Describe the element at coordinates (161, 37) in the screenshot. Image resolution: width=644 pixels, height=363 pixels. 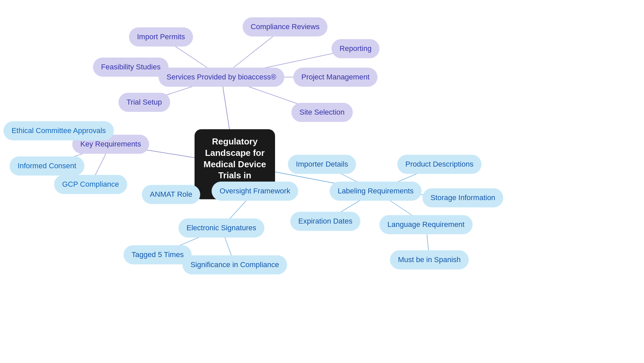
I see `node-import-permits: Import Permits` at that location.